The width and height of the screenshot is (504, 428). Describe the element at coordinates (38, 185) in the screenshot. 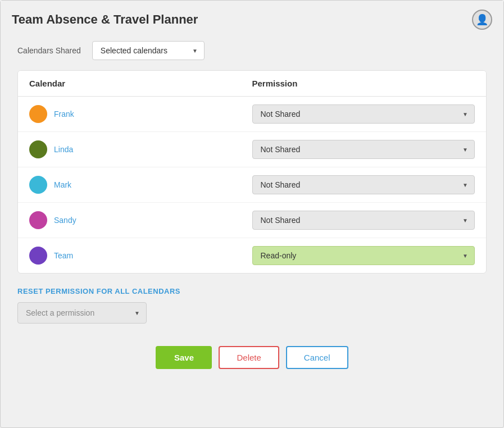

I see `avatar-mark` at that location.